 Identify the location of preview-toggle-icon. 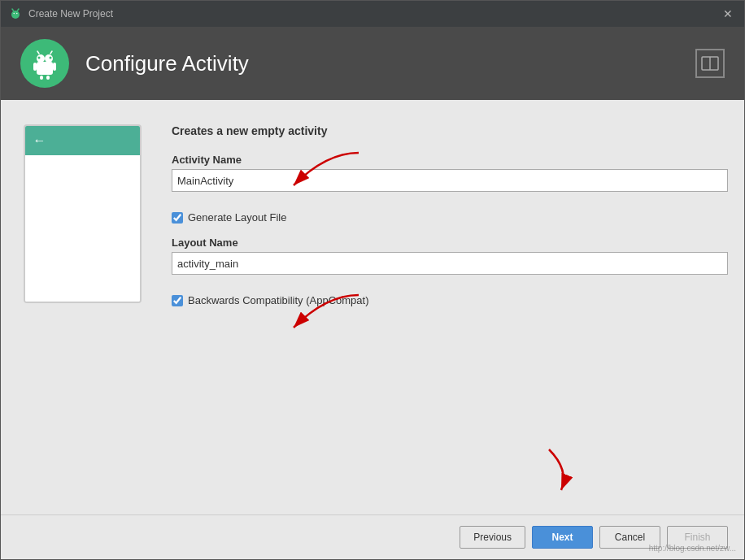
(710, 63).